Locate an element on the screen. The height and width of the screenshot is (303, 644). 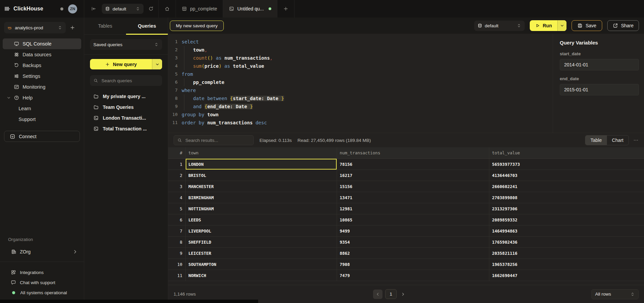
table-cell: 10865 is located at coordinates (413, 220).